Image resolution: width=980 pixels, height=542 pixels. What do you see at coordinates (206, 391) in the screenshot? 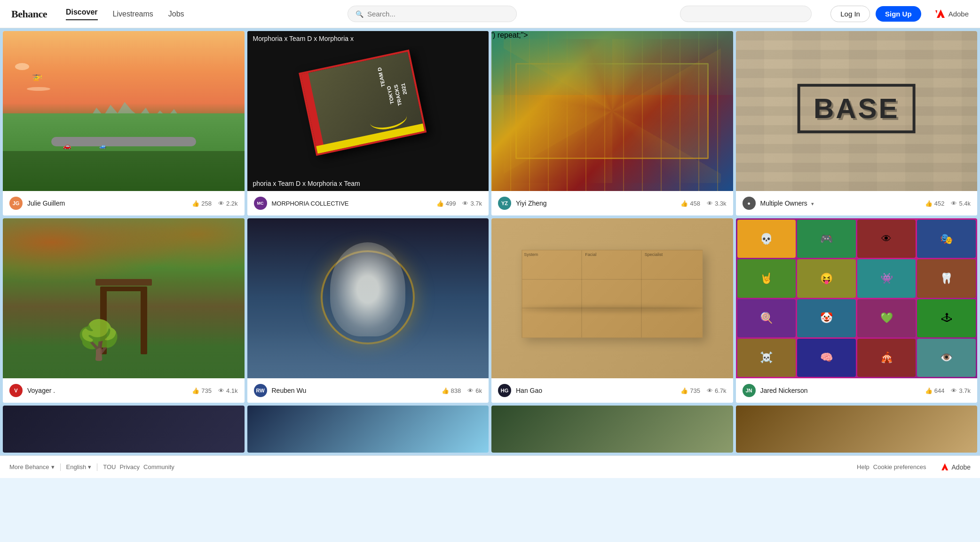
I see `like-count-5: 735` at bounding box center [206, 391].